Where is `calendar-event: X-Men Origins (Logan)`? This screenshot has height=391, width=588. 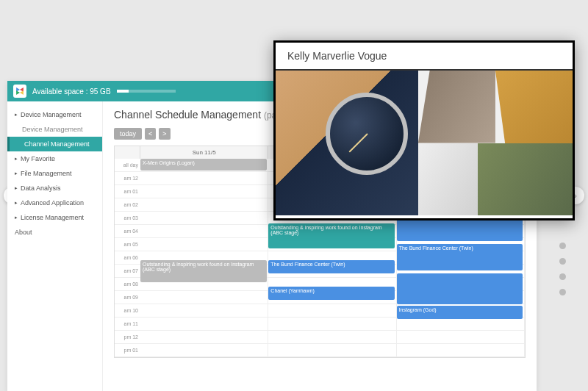 calendar-event: X-Men Origins (Logan) is located at coordinates (204, 165).